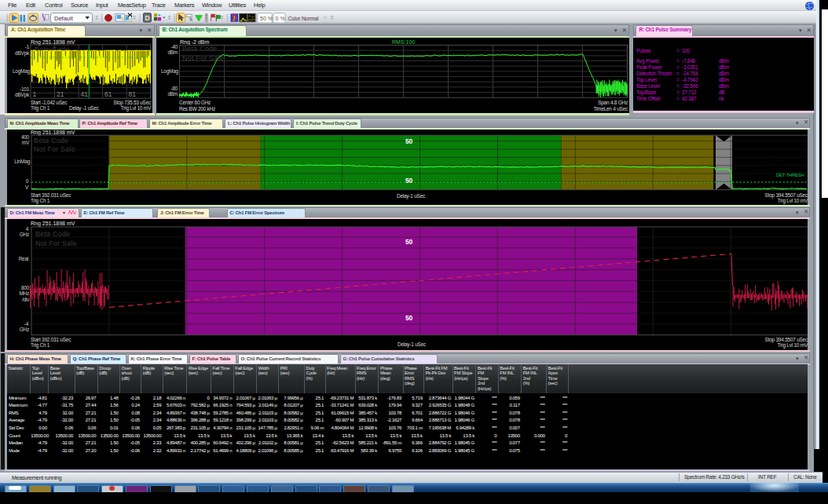 This screenshot has height=504, width=828. Describe the element at coordinates (303, 19) in the screenshot. I see `svg-text: Color Normal` at that location.